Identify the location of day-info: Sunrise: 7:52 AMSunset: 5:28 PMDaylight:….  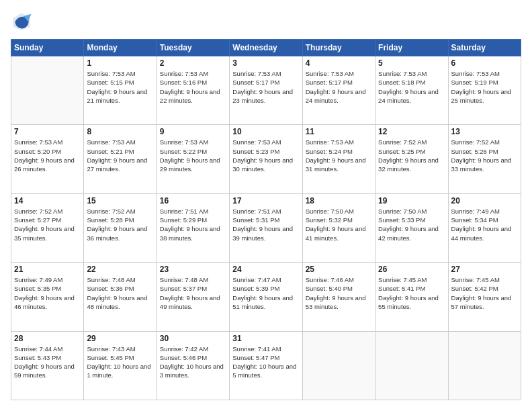
(120, 224).